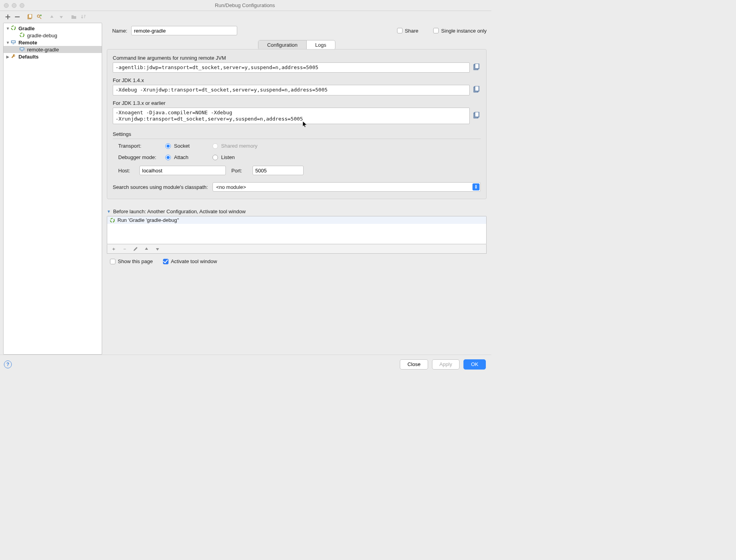  Describe the element at coordinates (83, 17) in the screenshot. I see `sort-icon` at that location.